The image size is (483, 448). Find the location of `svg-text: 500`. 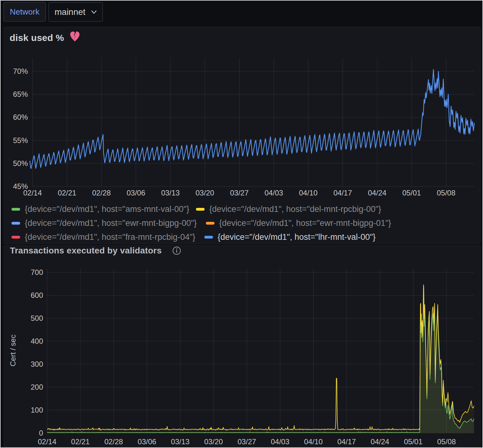

svg-text: 500 is located at coordinates (37, 318).